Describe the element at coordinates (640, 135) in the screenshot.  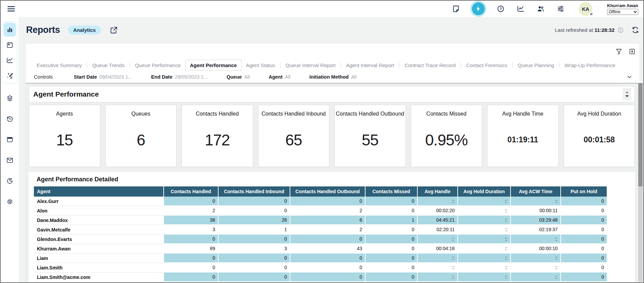
I see `scrollbar-thumb` at that location.